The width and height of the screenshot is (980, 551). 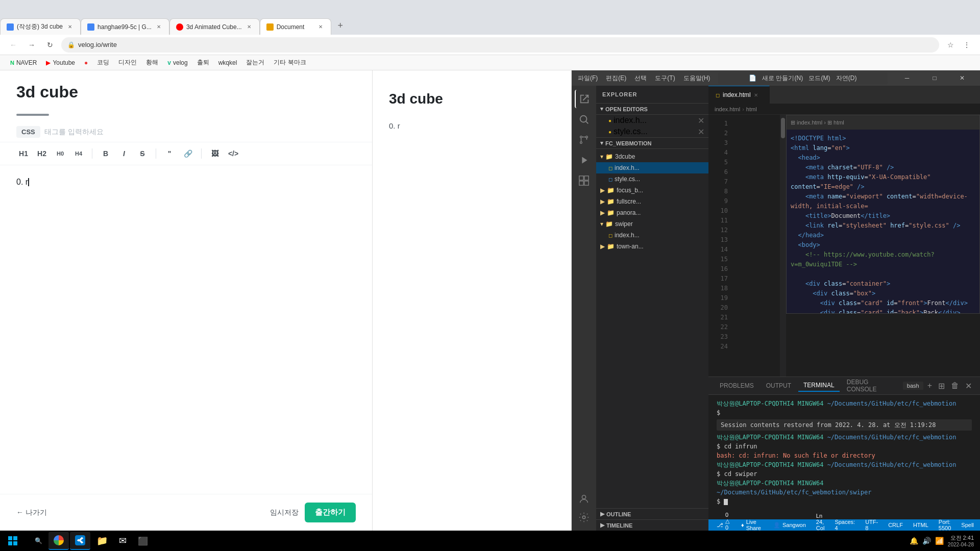 I want to click on more-button: ⋮, so click(x=967, y=45).